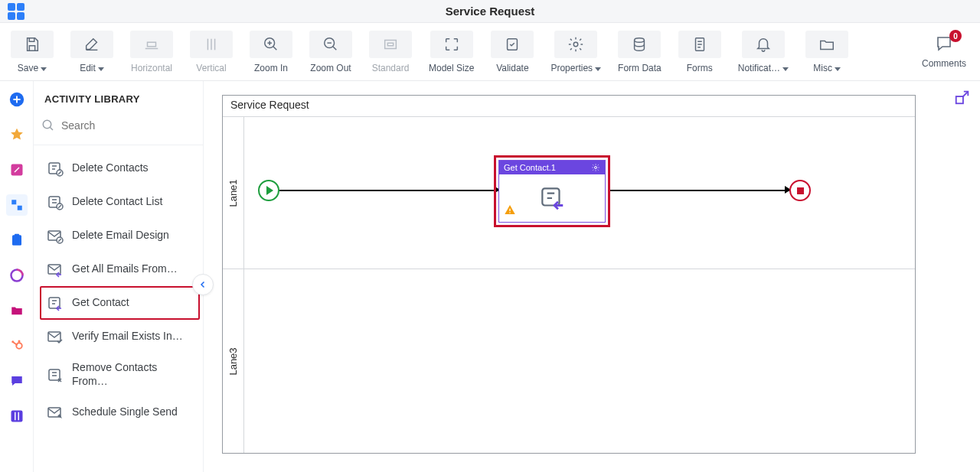  I want to click on rail-hubspot, so click(17, 346).